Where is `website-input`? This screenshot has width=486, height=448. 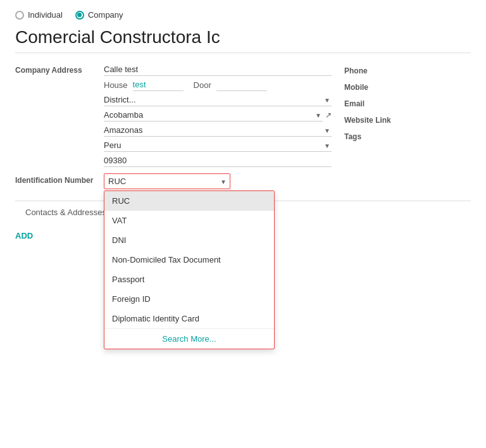
website-input is located at coordinates (444, 120).